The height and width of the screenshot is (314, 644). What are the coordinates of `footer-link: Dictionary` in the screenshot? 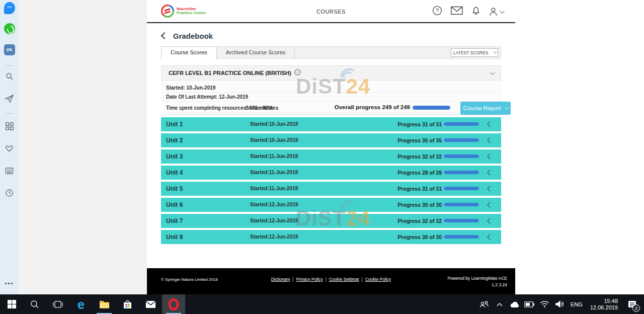 It's located at (281, 279).